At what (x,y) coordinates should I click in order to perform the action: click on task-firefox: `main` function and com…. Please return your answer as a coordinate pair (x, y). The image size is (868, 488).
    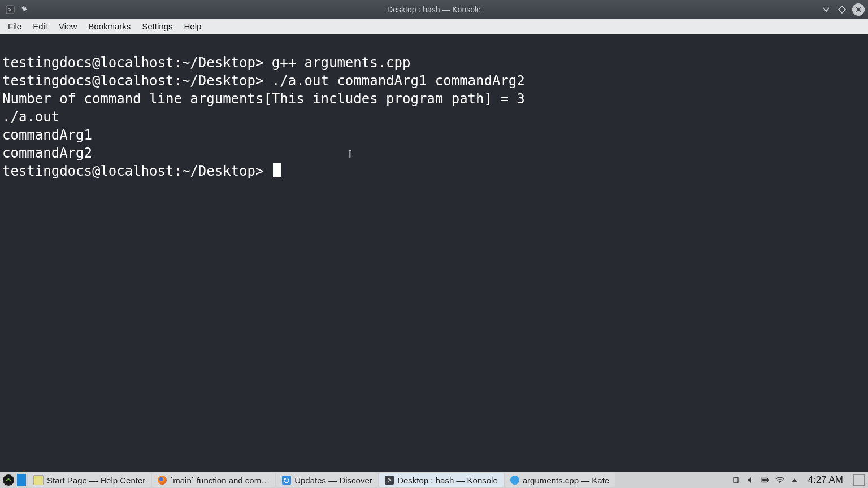
    Looking at the image, I should click on (214, 480).